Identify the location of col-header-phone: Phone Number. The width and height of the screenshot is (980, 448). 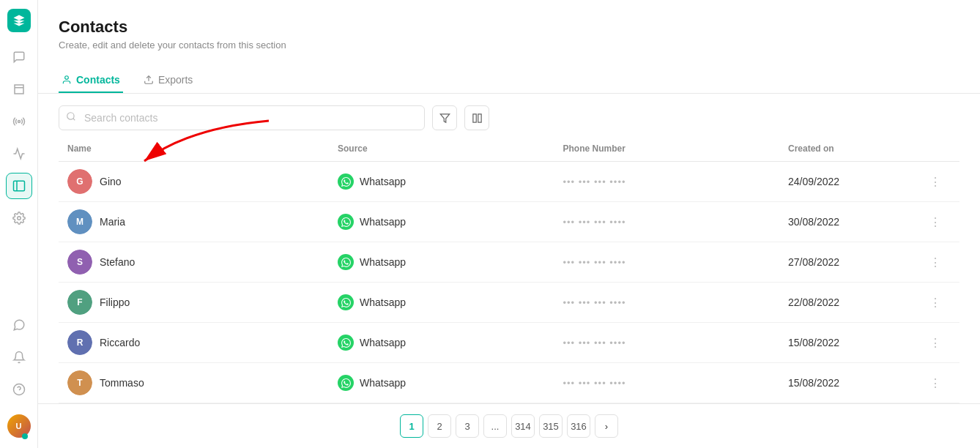
(667, 149).